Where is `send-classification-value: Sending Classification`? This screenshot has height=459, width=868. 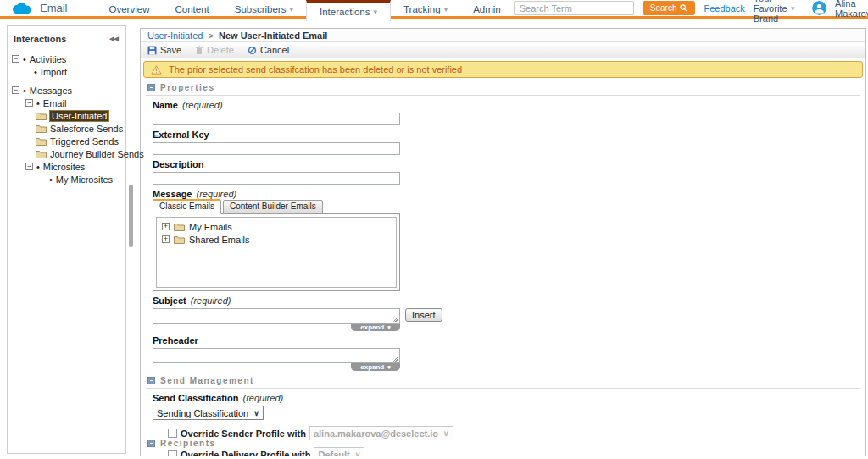 send-classification-value: Sending Classification is located at coordinates (203, 413).